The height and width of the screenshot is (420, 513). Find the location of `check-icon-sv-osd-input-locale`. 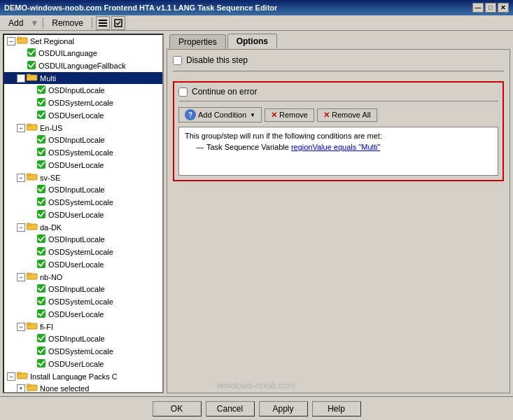

check-icon-sv-osd-input-locale is located at coordinates (41, 190).